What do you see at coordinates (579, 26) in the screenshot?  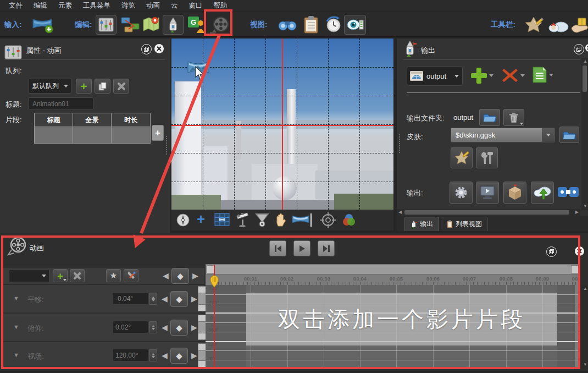 I see `package-viewer-icon` at bounding box center [579, 26].